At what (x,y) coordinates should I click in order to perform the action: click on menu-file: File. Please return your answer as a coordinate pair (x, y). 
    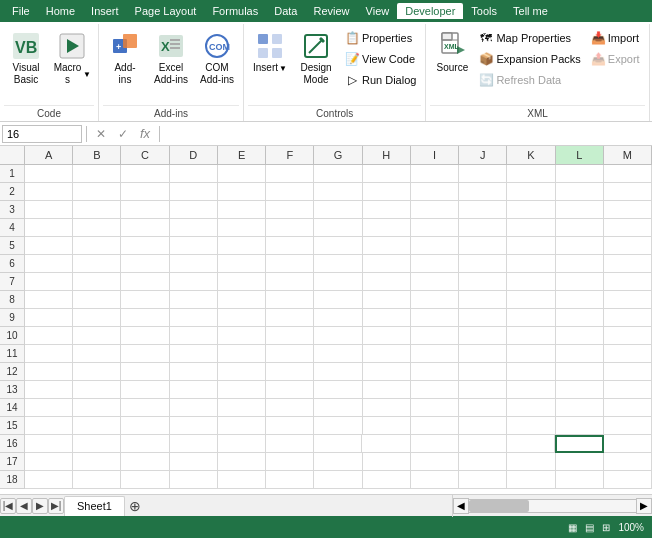
    Looking at the image, I should click on (21, 11).